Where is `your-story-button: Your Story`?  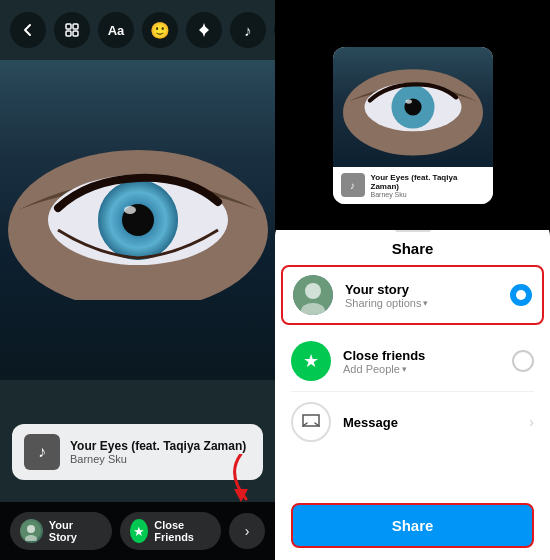 your-story-button: Your Story is located at coordinates (61, 531).